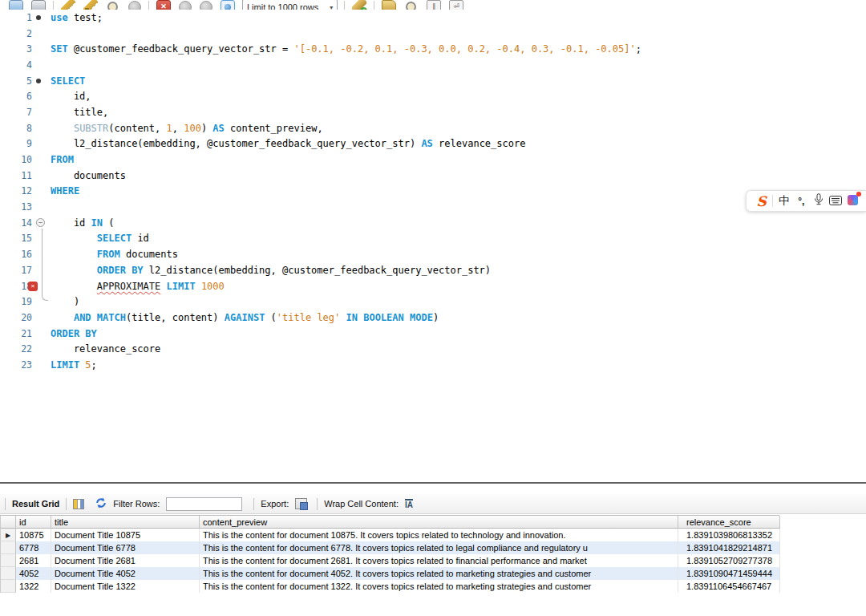  Describe the element at coordinates (730, 535) in the screenshot. I see `table-cell: 1.8391039806813352` at that location.